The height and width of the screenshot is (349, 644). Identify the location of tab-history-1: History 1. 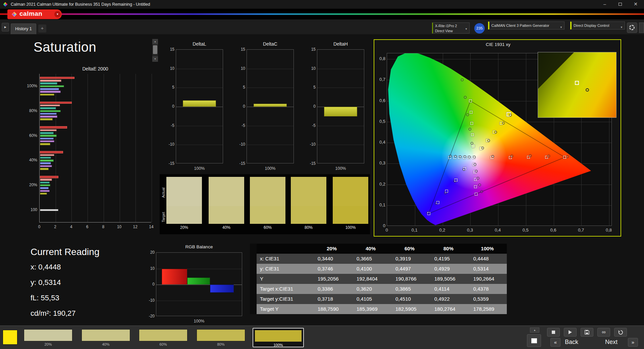
(23, 29).